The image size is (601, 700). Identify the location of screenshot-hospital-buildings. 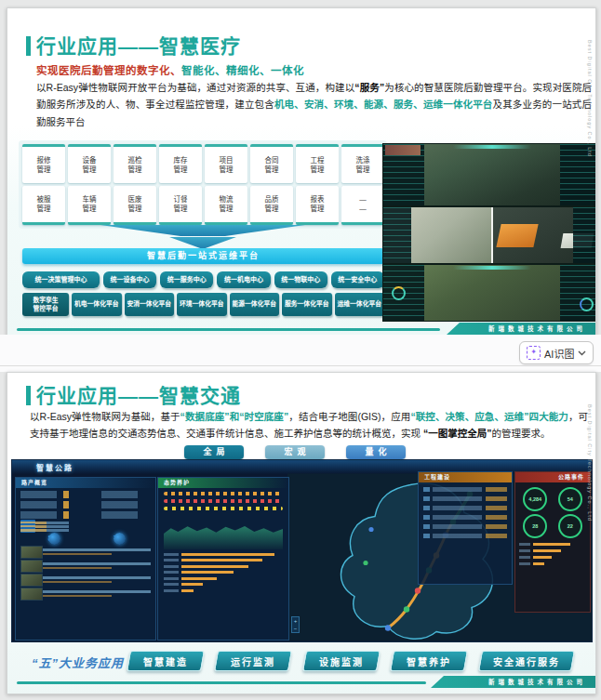
(489, 235).